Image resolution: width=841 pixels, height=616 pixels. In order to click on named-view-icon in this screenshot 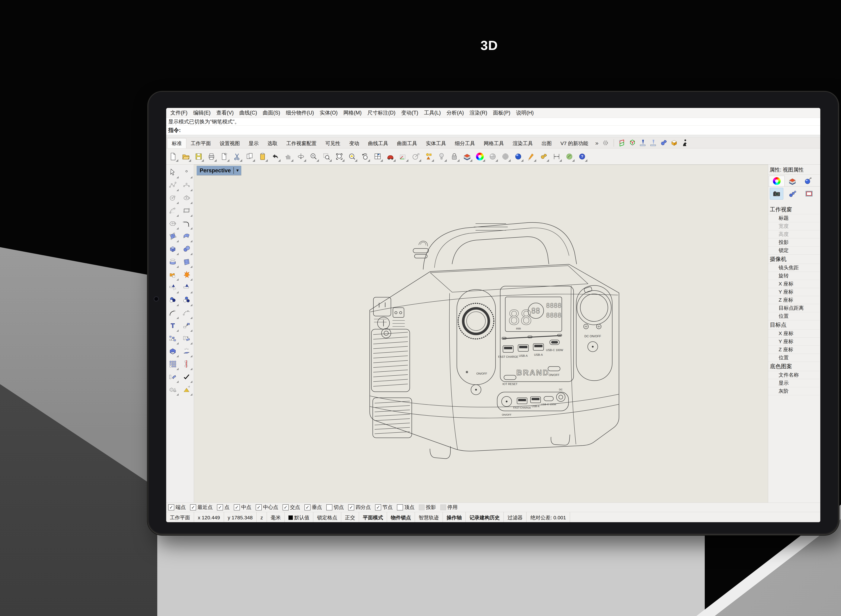, I will do `click(390, 157)`.